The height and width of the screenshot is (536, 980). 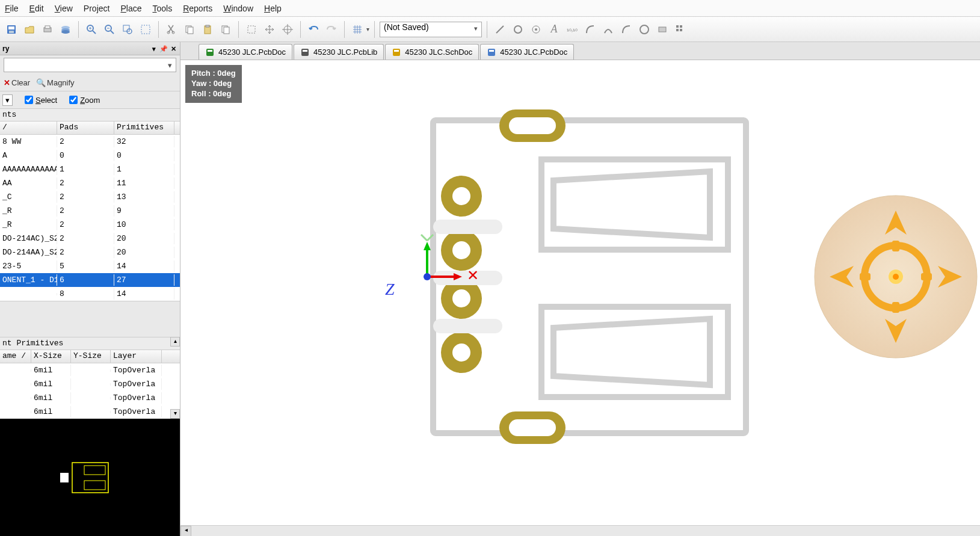 What do you see at coordinates (29, 211) in the screenshot?
I see `cell-name: _R` at bounding box center [29, 211].